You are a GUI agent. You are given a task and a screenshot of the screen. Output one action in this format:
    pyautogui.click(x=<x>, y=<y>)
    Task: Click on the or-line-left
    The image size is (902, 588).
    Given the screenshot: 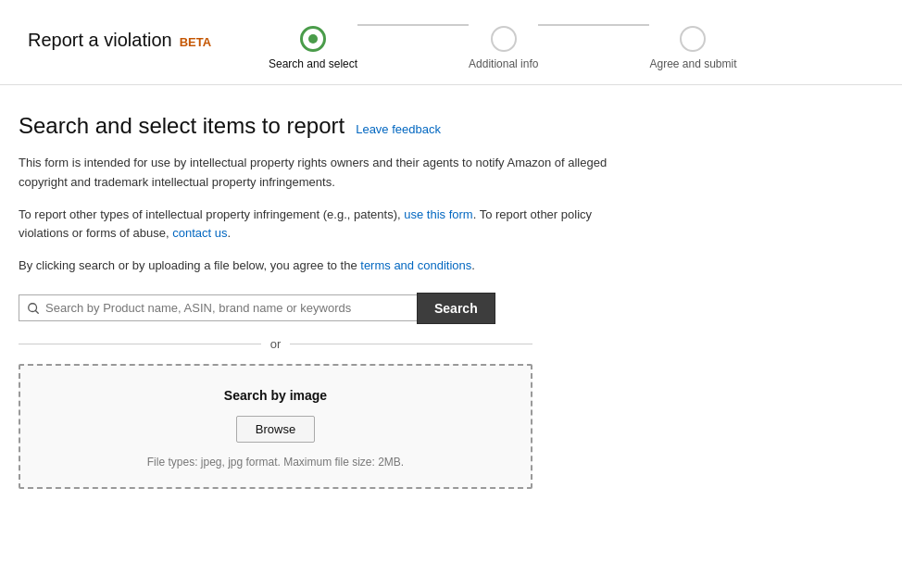 What is the action you would take?
    pyautogui.click(x=140, y=344)
    